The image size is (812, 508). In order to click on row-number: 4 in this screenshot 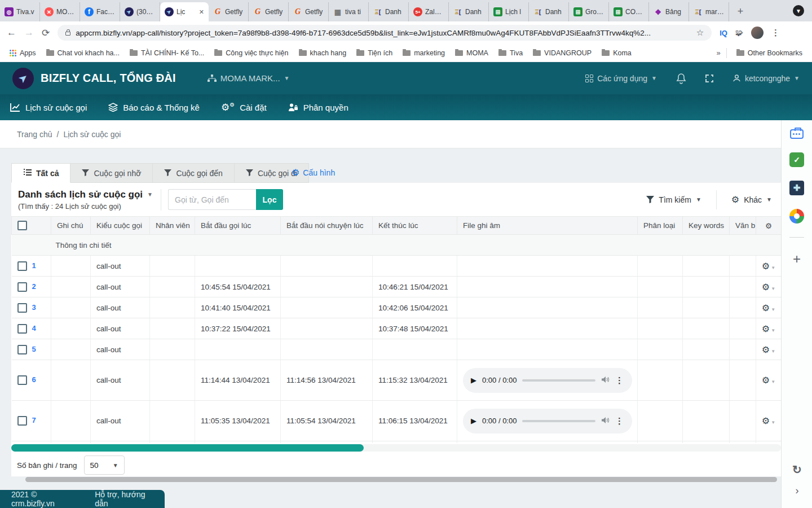, I will do `click(34, 329)`.